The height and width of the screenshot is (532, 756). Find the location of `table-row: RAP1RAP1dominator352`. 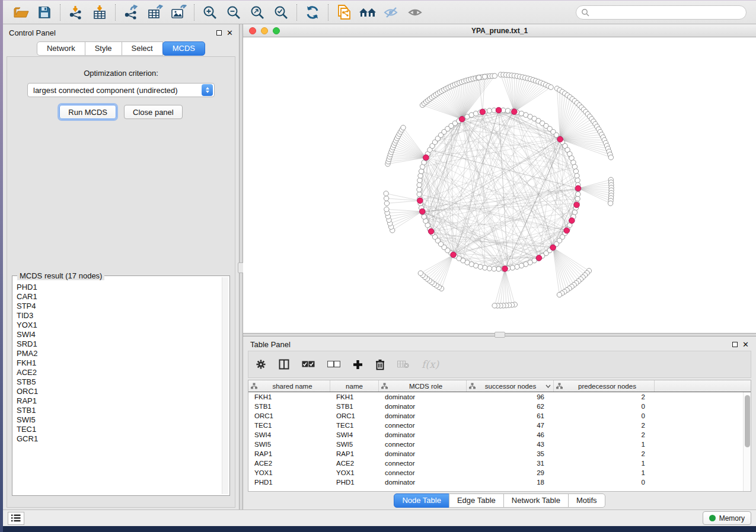

table-row: RAP1RAP1dominator352 is located at coordinates (496, 454).